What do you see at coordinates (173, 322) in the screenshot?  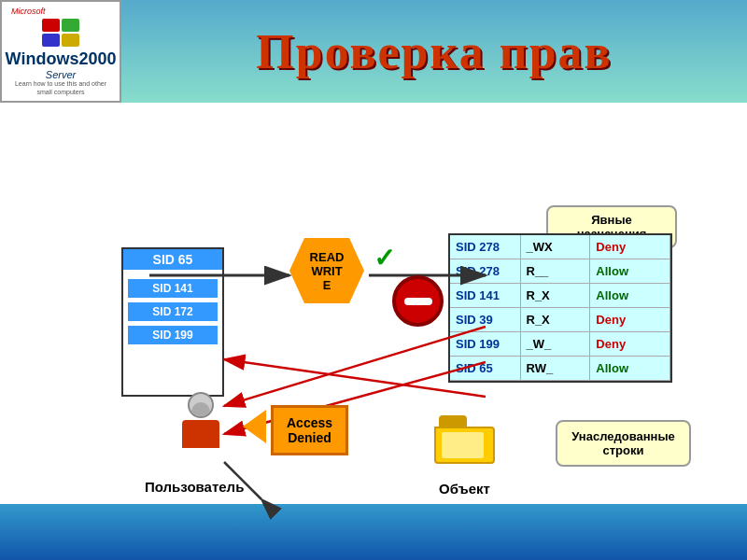 I see `sid-list-box: SID 65 SID 141 SID 172 SID 199` at bounding box center [173, 322].